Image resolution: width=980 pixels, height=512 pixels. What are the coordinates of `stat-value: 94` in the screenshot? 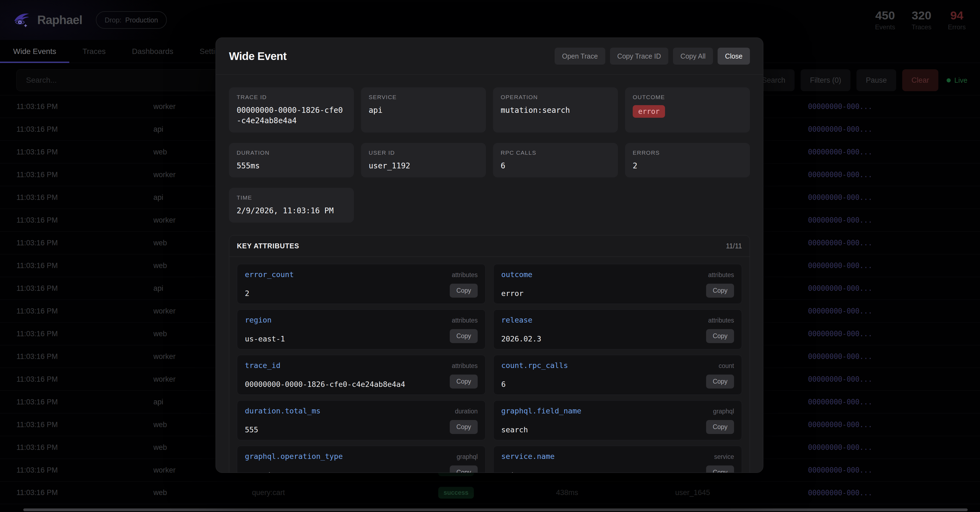 It's located at (957, 16).